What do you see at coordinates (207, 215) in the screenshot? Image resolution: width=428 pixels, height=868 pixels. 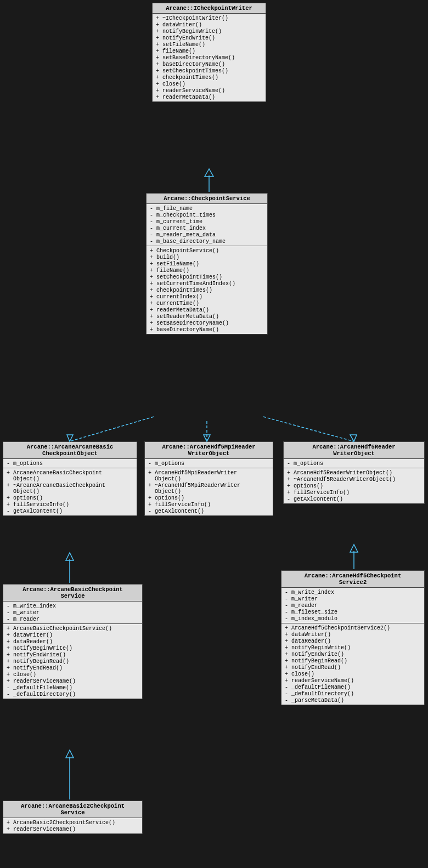 I see `member: m_checkpoint_times` at bounding box center [207, 215].